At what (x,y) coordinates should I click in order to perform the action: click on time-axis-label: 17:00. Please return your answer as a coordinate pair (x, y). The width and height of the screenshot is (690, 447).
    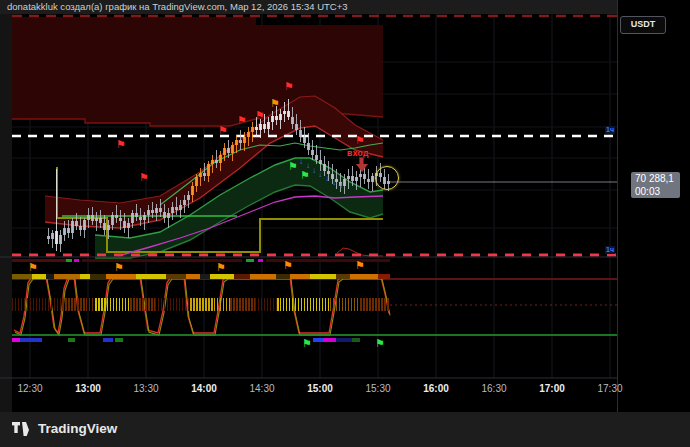
    Looking at the image, I should click on (552, 388).